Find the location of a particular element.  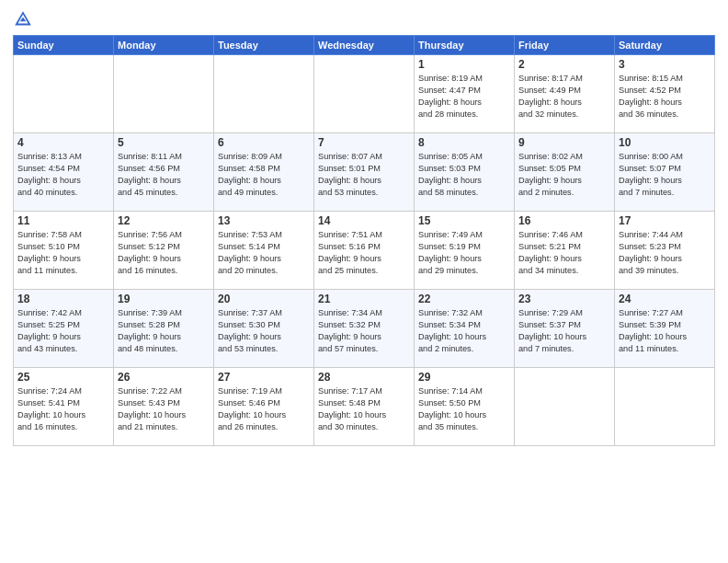

day-number: 15 is located at coordinates (464, 221).